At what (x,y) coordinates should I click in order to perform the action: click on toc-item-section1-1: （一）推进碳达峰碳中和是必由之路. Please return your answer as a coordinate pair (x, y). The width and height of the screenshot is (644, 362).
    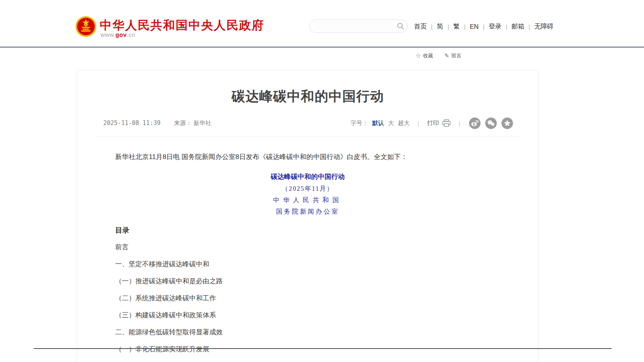
    Looking at the image, I should click on (308, 281).